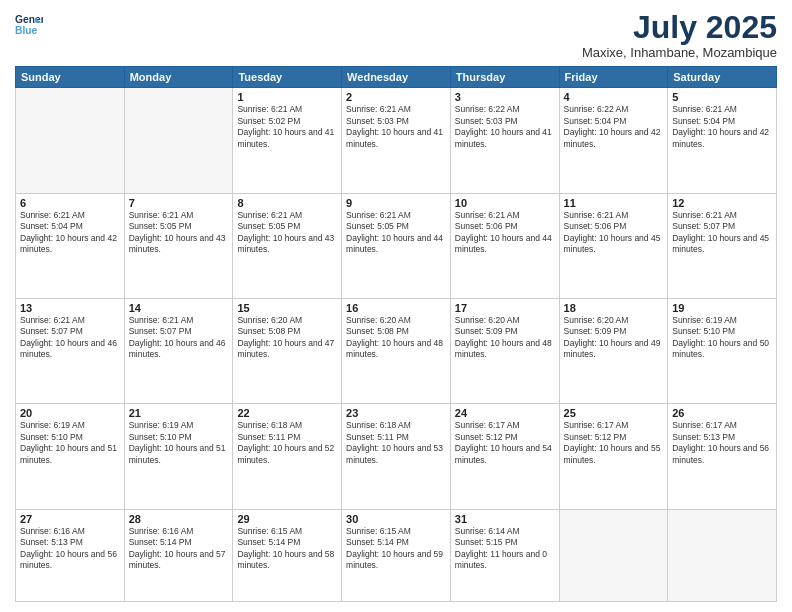 The width and height of the screenshot is (792, 612). I want to click on table-cell: 7Sunrise: 6:21 AMSunset: 5:05 PMDaylight…, so click(178, 246).